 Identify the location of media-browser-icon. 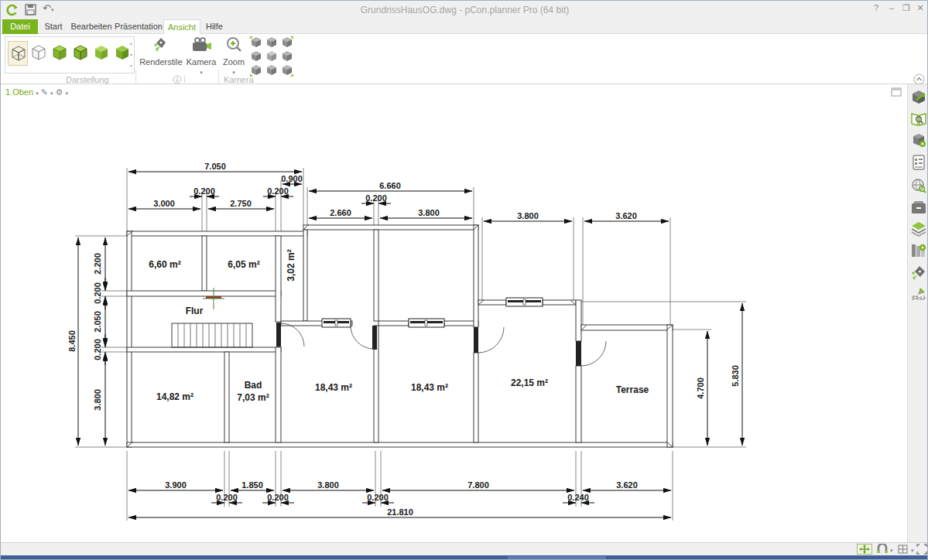
(919, 207).